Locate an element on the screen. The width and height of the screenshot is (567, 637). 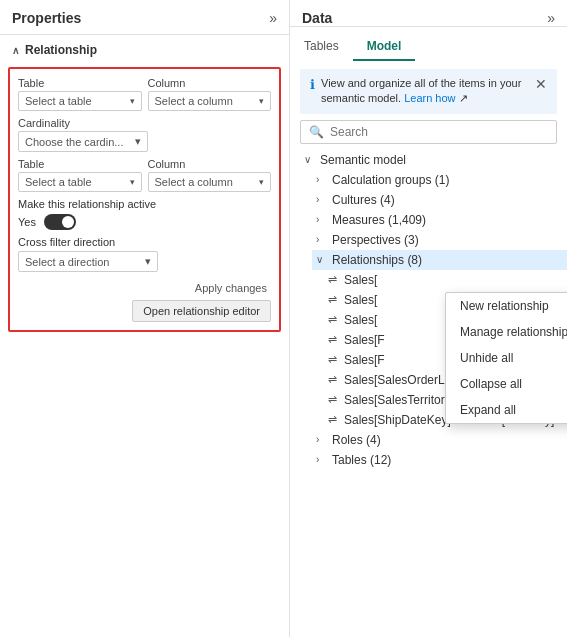
rel-icon-5: ⇌ is located at coordinates (334, 380).